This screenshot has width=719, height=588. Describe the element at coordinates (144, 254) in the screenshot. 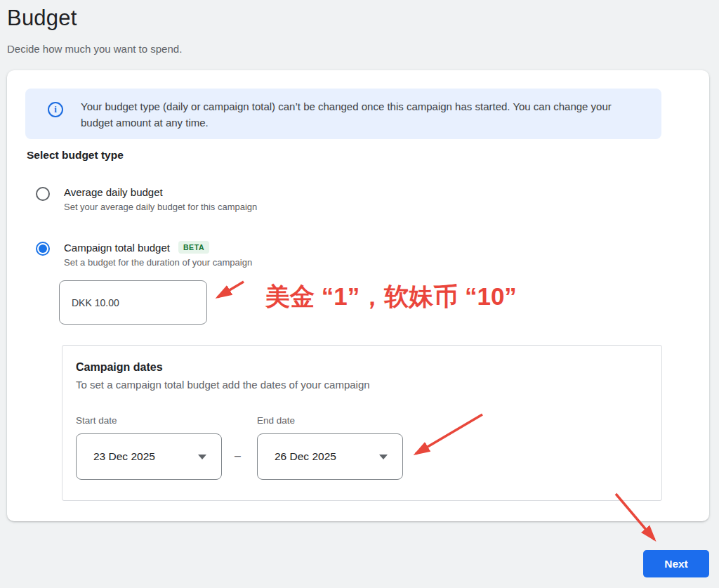

I see `radio-option-campaign-total-budget: Campaign total budget BETA Set a budget …` at that location.